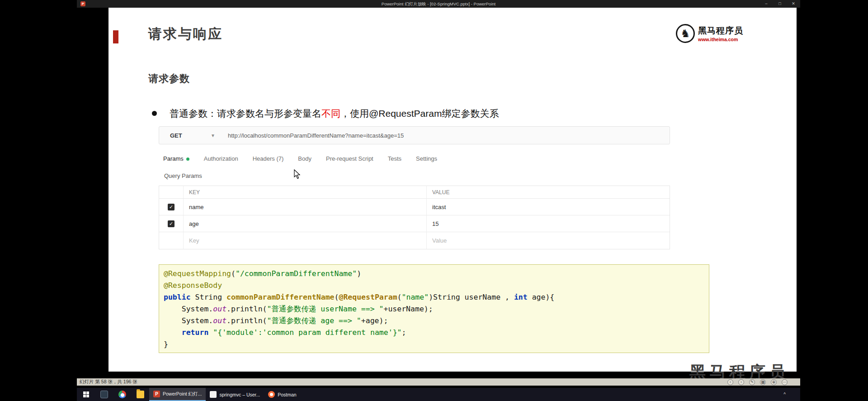 The height and width of the screenshot is (401, 868). What do you see at coordinates (439, 4) in the screenshot?
I see `window-title: PowerPoint 幻灯片放映 - [02-SpringMVC.pptx] -…` at bounding box center [439, 4].